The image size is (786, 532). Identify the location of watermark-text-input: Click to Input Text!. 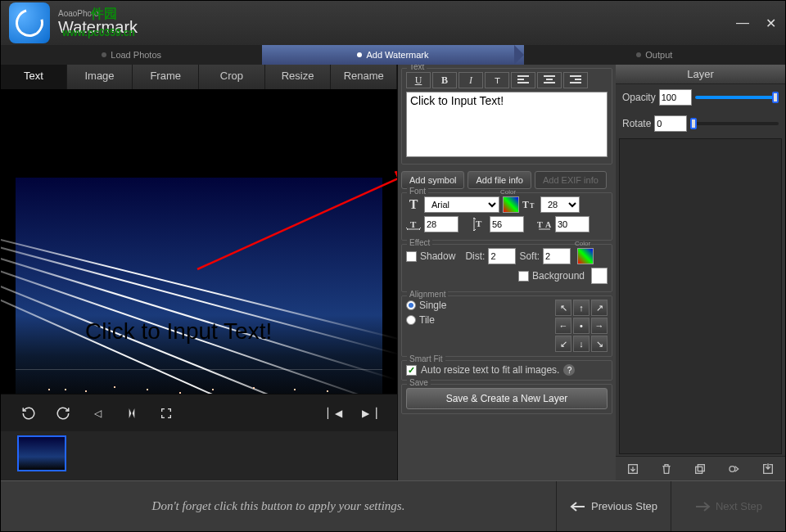
(507, 124).